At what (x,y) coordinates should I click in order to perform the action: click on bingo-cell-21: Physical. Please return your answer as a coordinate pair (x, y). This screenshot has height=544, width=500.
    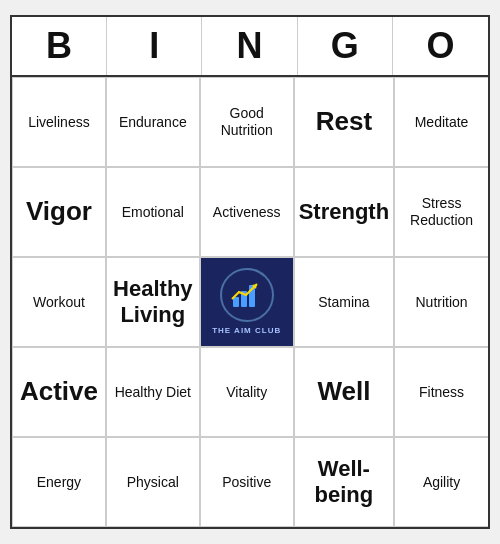
    Looking at the image, I should click on (153, 482).